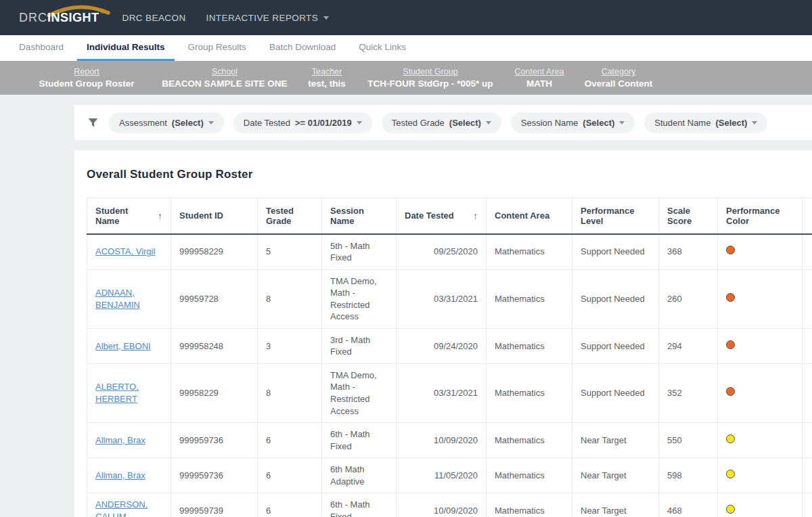 The width and height of the screenshot is (812, 517). I want to click on tab-dashboard: Dashboard, so click(41, 48).